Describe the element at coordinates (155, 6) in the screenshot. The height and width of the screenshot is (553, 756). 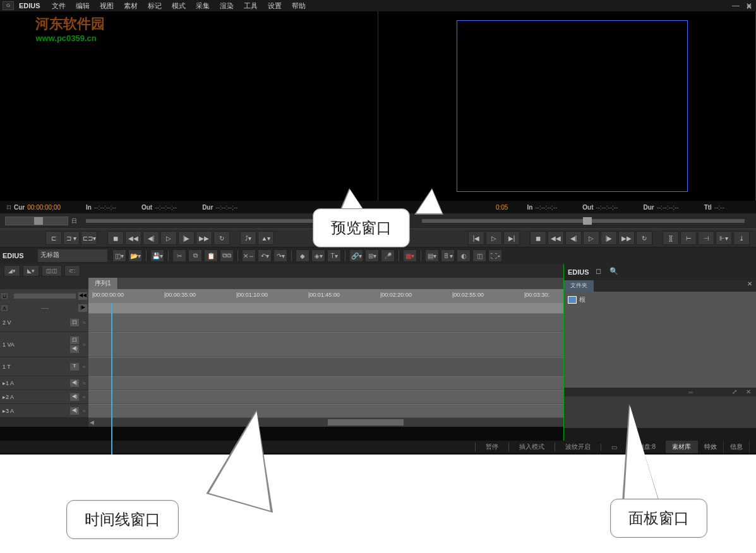
I see `menu-marker: 标记` at that location.